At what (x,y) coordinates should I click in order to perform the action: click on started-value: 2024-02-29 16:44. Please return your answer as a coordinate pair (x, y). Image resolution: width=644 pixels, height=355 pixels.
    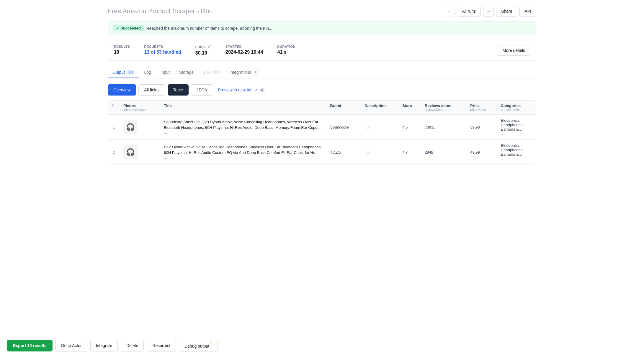
    Looking at the image, I should click on (244, 52).